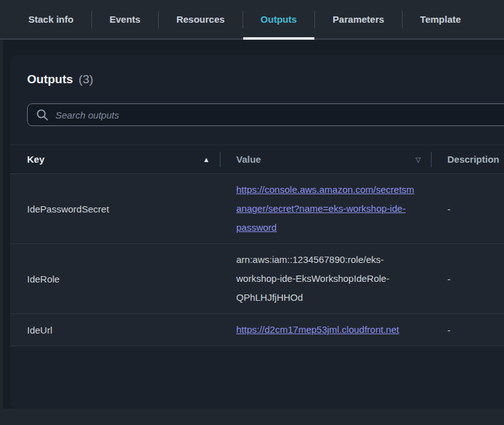 Image resolution: width=504 pixels, height=425 pixels. I want to click on tab-resources: Resources, so click(200, 19).